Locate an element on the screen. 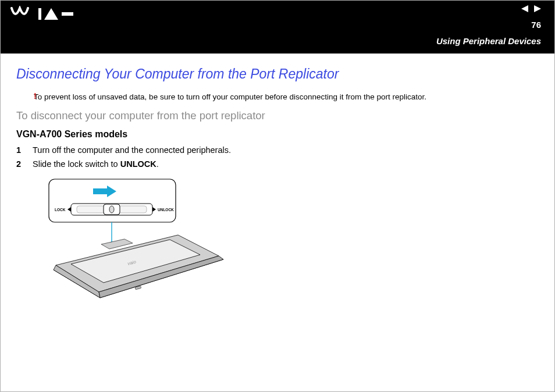 The image size is (555, 392). next-page-icon is located at coordinates (538, 9).